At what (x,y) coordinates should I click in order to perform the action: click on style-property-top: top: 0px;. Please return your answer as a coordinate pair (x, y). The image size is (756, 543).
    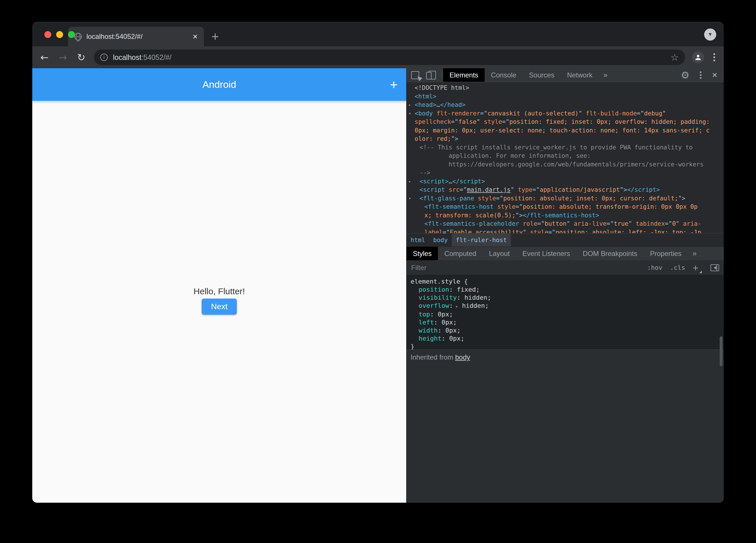
    Looking at the image, I should click on (567, 314).